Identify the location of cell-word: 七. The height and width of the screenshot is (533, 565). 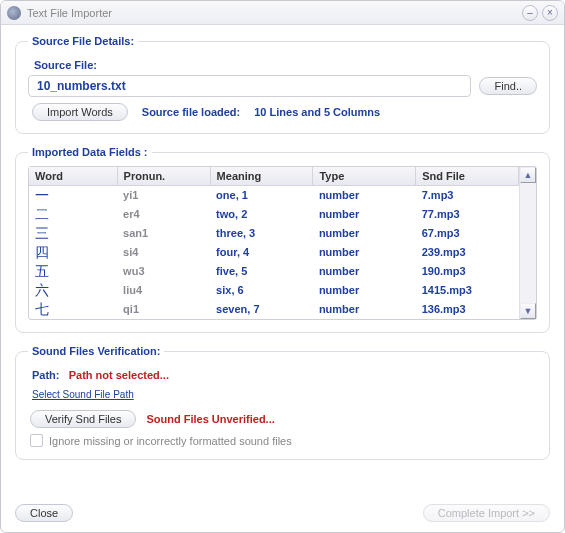
(73, 310).